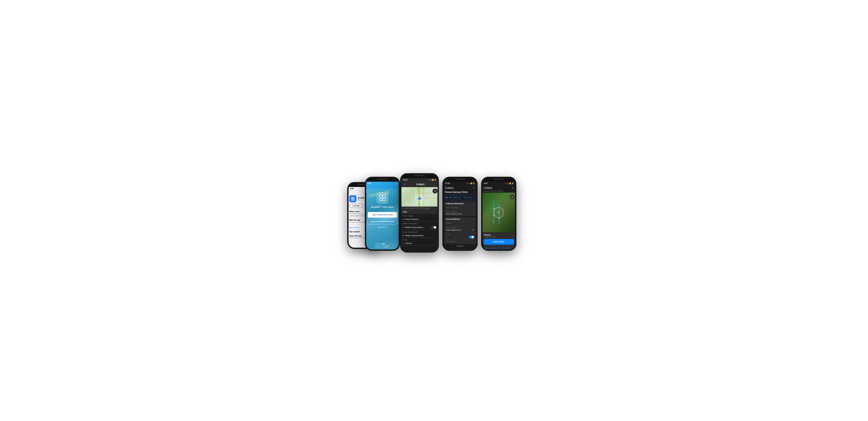  Describe the element at coordinates (404, 184) in the screenshot. I see `p3-close-btn: ✕` at that location.